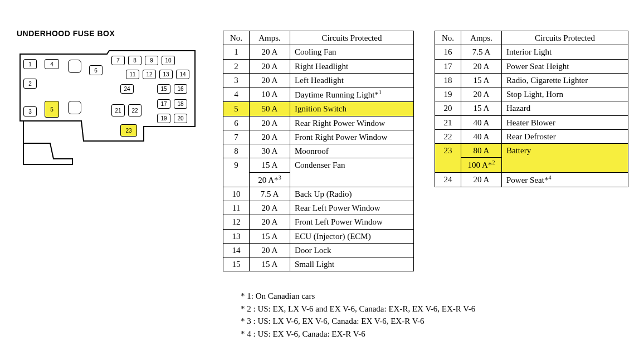  What do you see at coordinates (531, 66) in the screenshot?
I see `table-row: 1720 APower Seat Height` at bounding box center [531, 66].